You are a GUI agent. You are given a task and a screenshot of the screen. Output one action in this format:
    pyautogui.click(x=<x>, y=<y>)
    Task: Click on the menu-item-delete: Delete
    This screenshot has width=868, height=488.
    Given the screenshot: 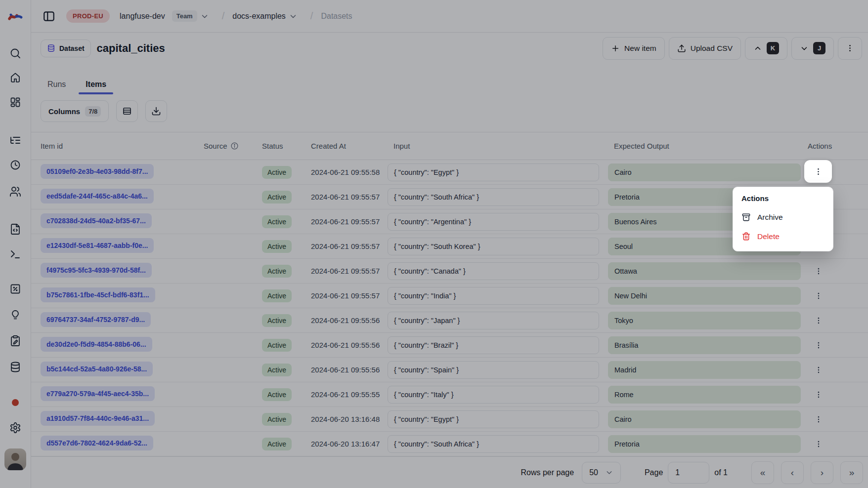 What is the action you would take?
    pyautogui.click(x=783, y=236)
    